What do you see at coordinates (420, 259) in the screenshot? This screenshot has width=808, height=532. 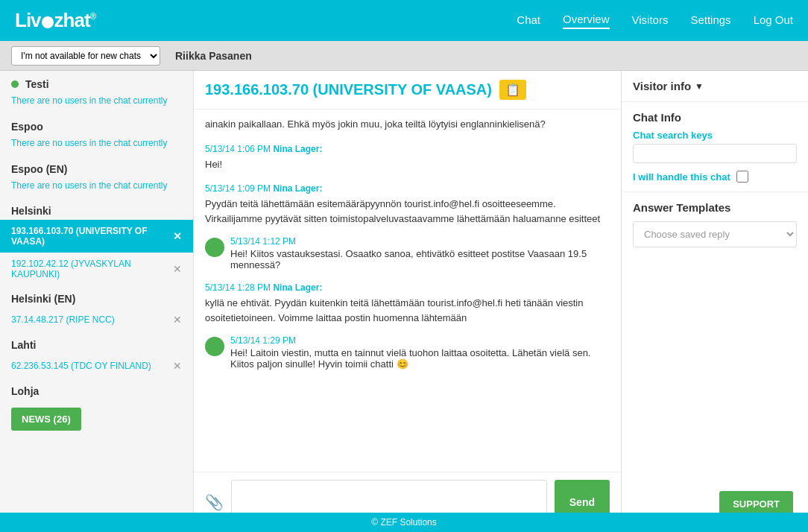 I see `visitor-body-3: Hei! Kiitos vastauksestasi. Osaatko sano…` at bounding box center [420, 259].